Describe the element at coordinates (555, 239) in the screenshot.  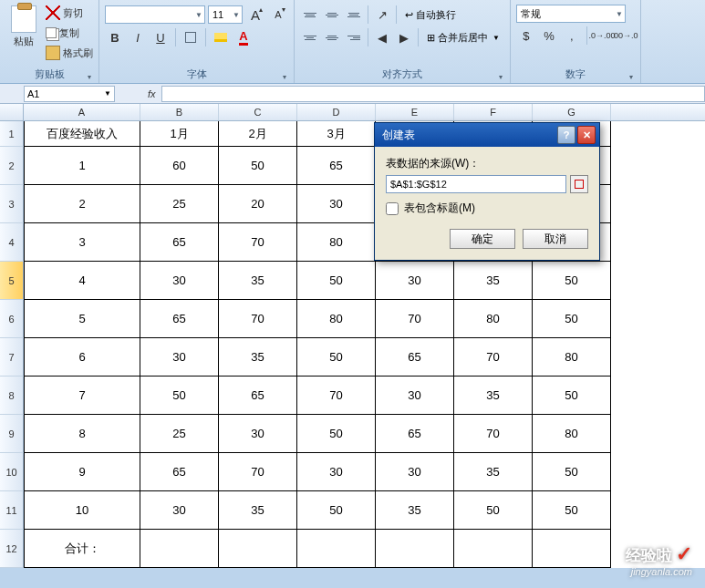
I see `cancel-button: 取消` at that location.